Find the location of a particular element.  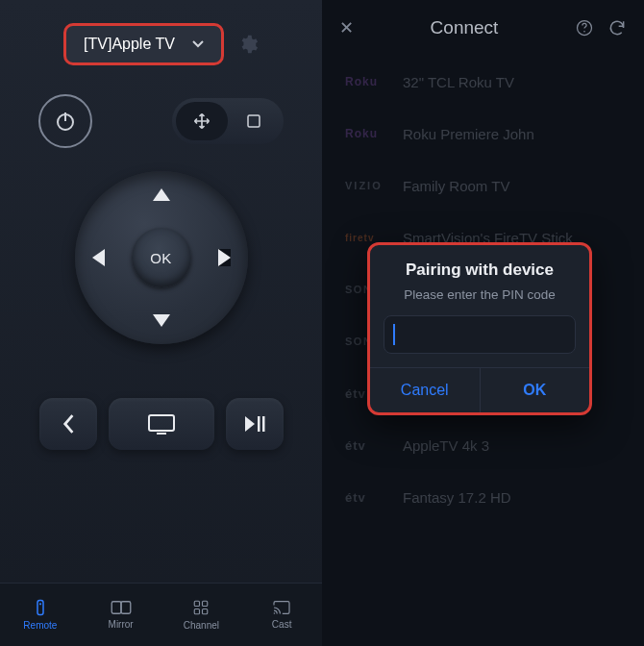

dpad-mode-button is located at coordinates (254, 121).